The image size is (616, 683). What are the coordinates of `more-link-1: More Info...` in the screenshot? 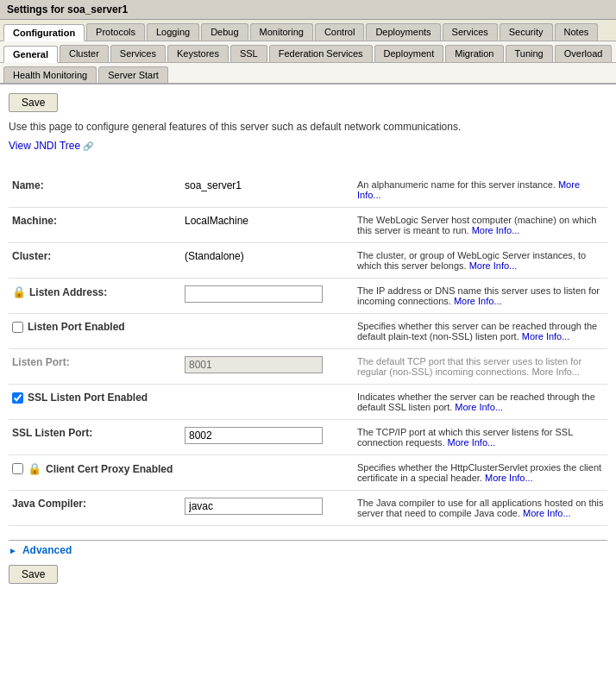 It's located at (496, 230).